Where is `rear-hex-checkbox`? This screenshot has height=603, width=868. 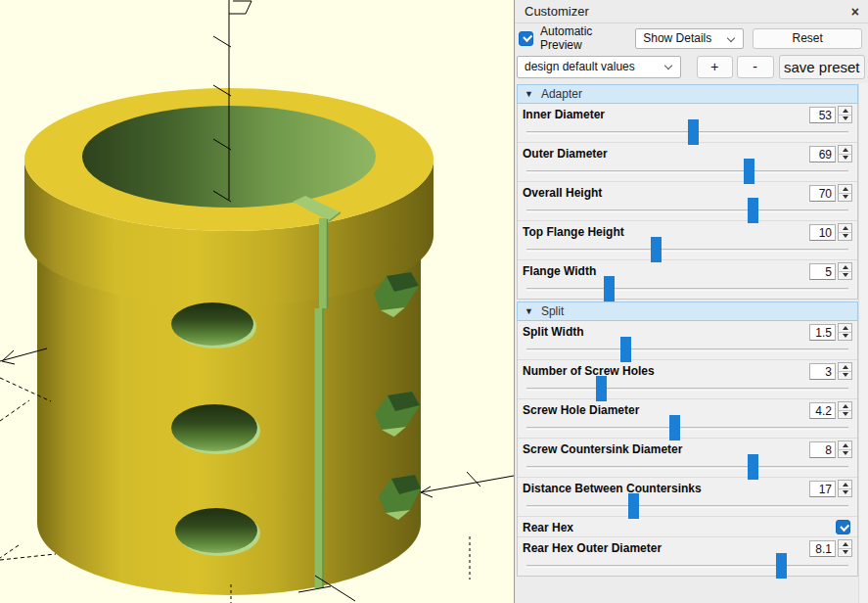
rear-hex-checkbox is located at coordinates (844, 527).